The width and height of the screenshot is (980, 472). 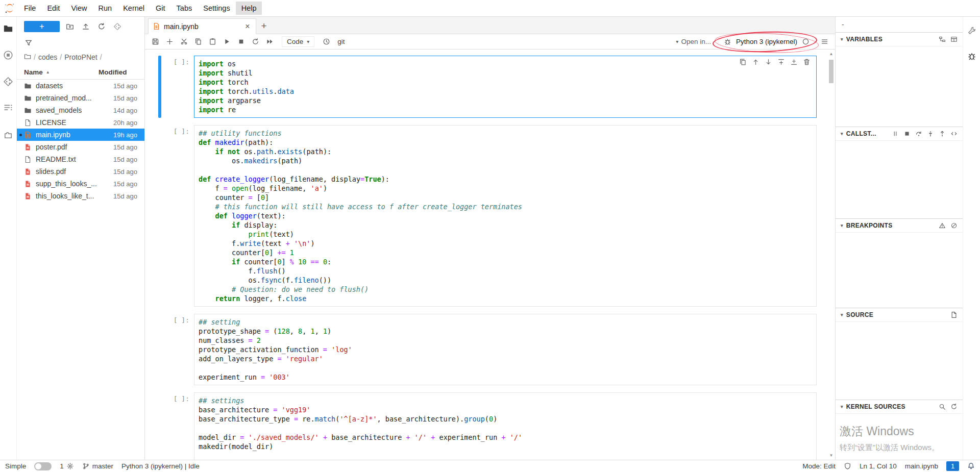 What do you see at coordinates (919, 134) in the screenshot?
I see `step-over-icon` at bounding box center [919, 134].